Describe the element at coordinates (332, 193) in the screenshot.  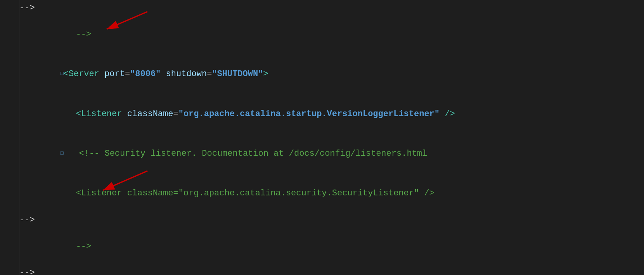
I see `line-listener-security: <Listener className="org.apache.catalina…` at that location.